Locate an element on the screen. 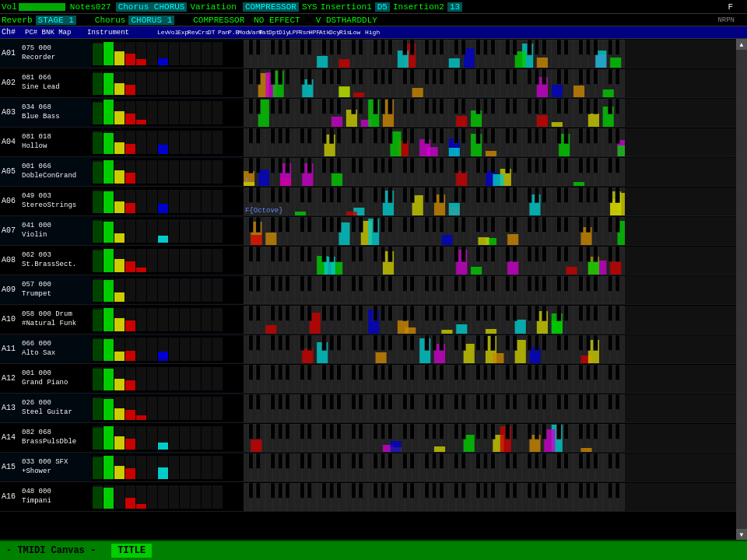  i3-badge: 13 is located at coordinates (454, 7).